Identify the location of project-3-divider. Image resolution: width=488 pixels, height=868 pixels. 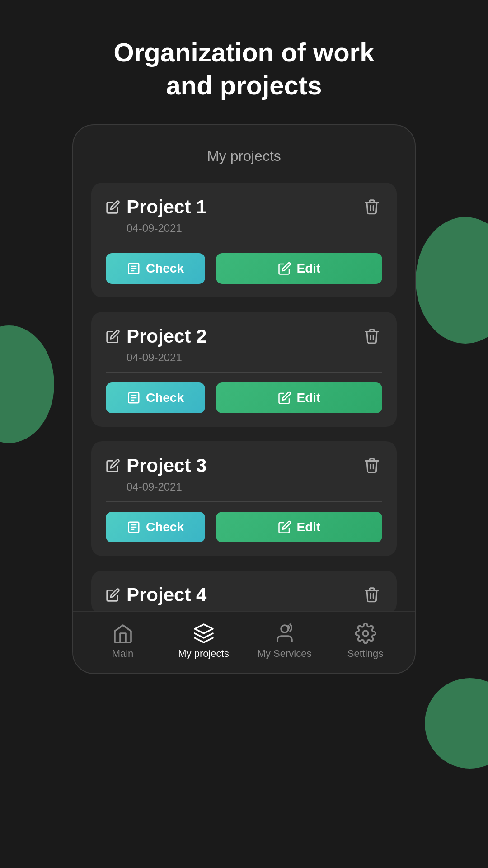
(244, 502).